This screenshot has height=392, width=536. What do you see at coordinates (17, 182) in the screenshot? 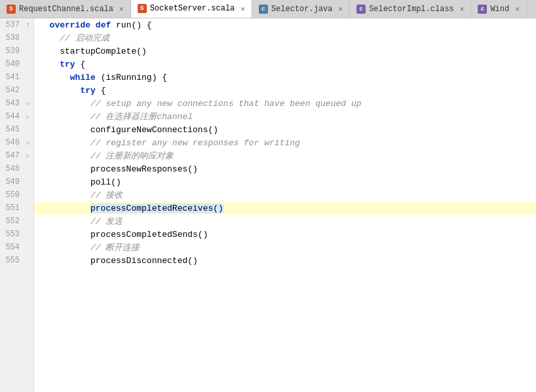
I see `gutter-row: 549` at bounding box center [17, 182].